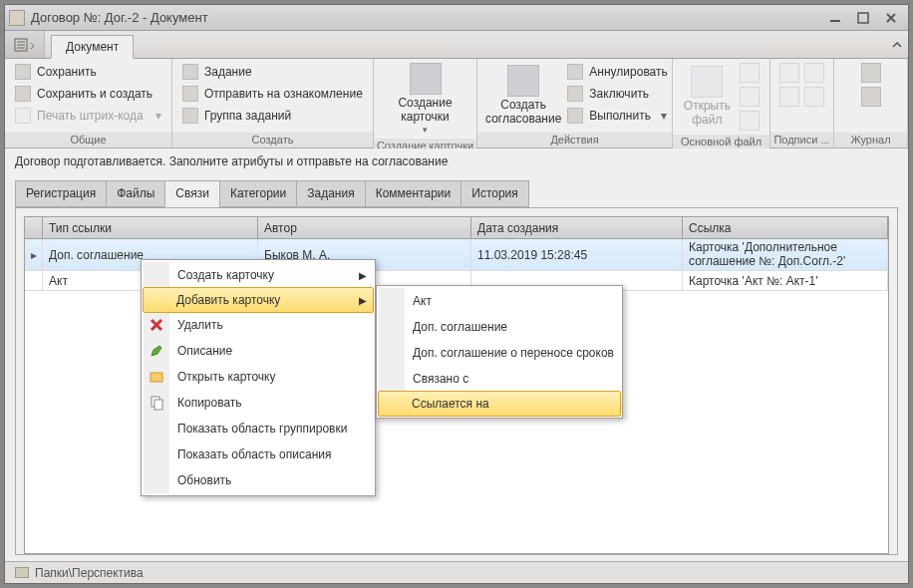 This screenshot has height=588, width=913. I want to click on ribbon-collapse-button, so click(897, 44).